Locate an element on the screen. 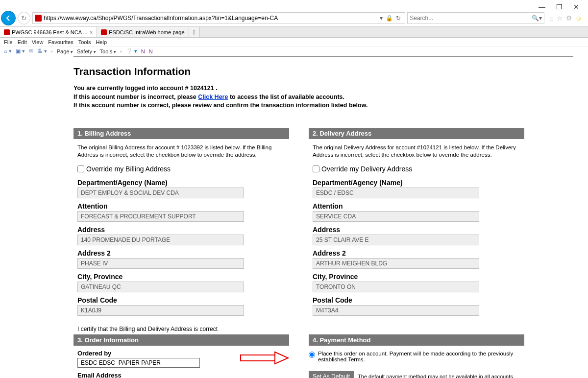 This screenshot has width=588, height=378. delivery-note: The original Delivery Address for accoun… is located at coordinates (418, 152).